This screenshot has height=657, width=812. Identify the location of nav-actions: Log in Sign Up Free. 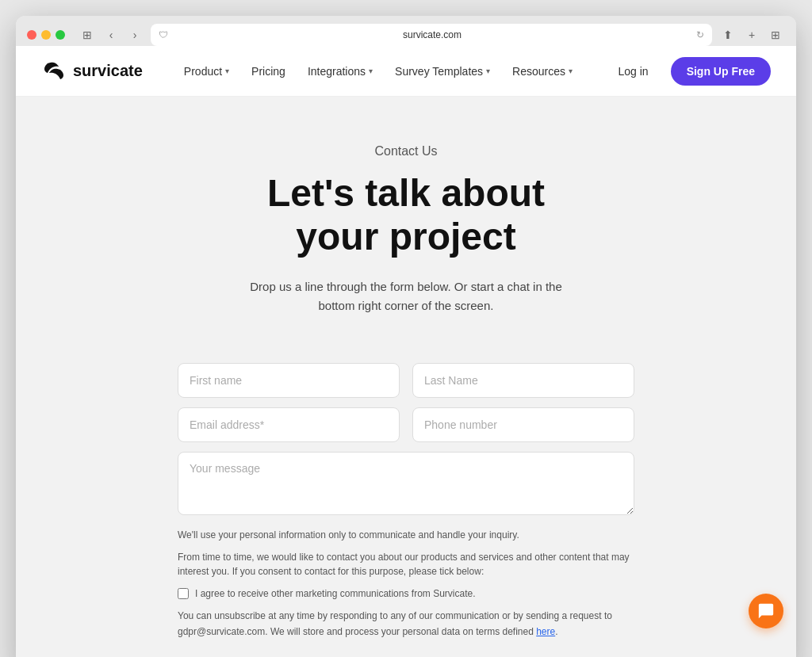
(690, 71).